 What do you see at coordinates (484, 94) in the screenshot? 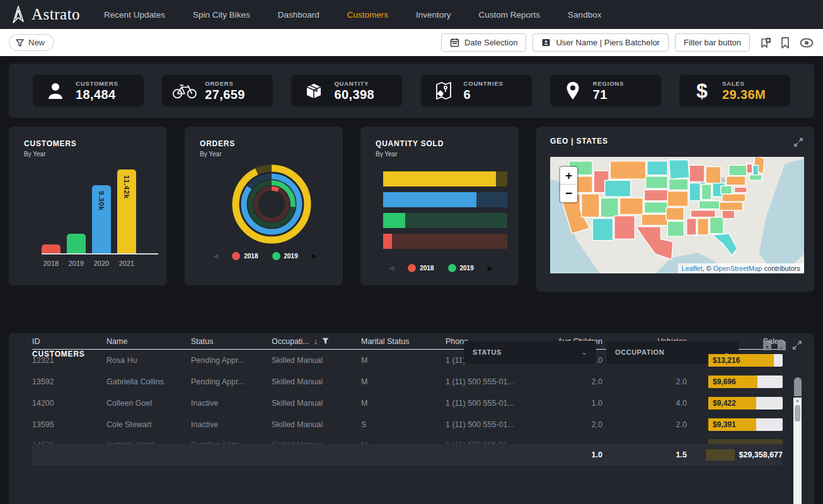
I see `kpi-value: 6` at bounding box center [484, 94].